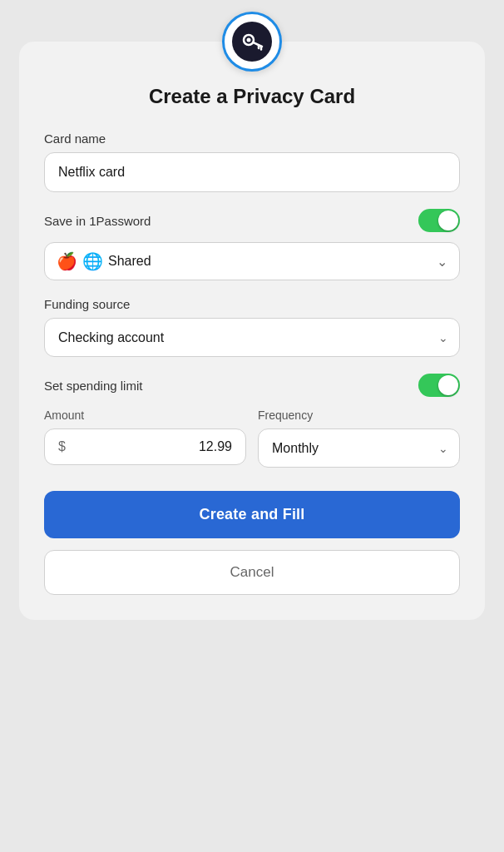 The height and width of the screenshot is (852, 504). Describe the element at coordinates (252, 172) in the screenshot. I see `card-name-input` at that location.